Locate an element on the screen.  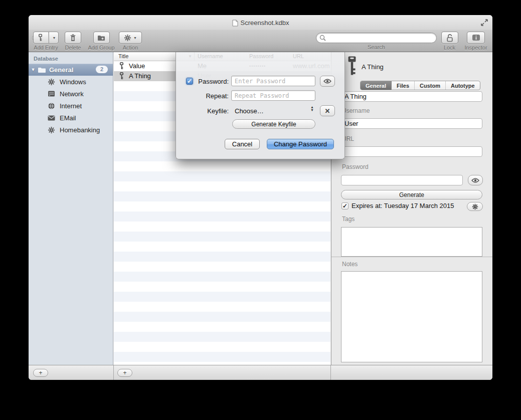
delete-label: Delete is located at coordinates (73, 48).